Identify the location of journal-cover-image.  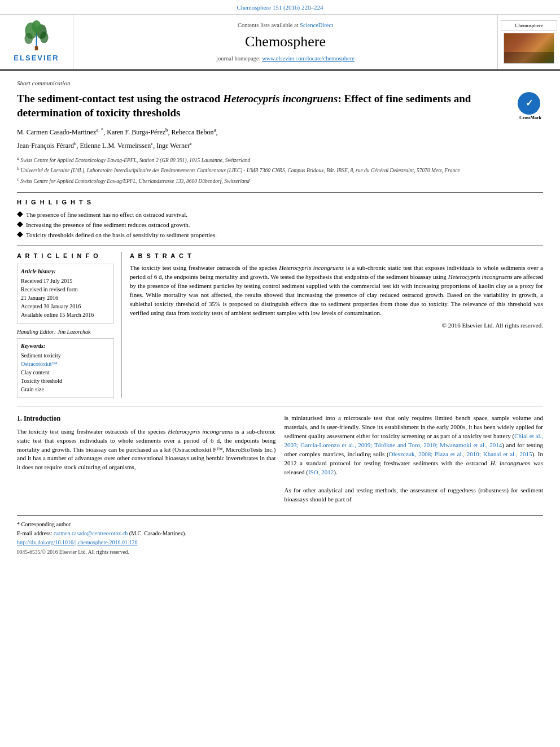
(529, 49).